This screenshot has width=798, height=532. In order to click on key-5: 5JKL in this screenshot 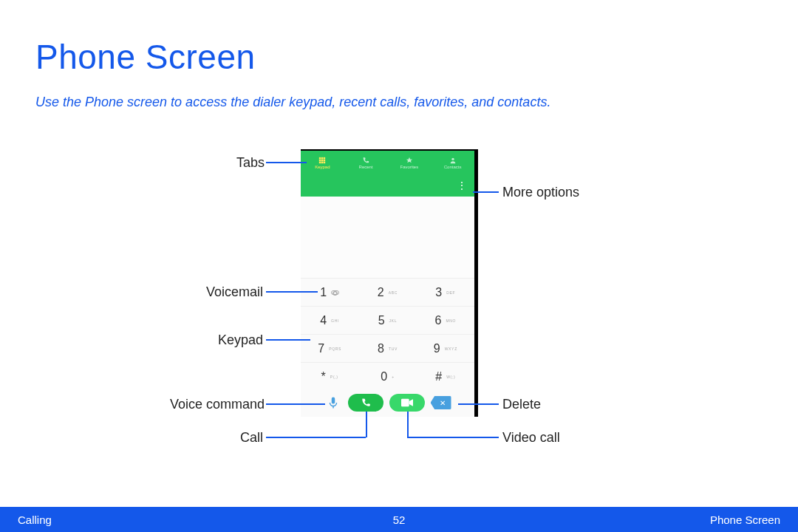, I will do `click(387, 320)`.